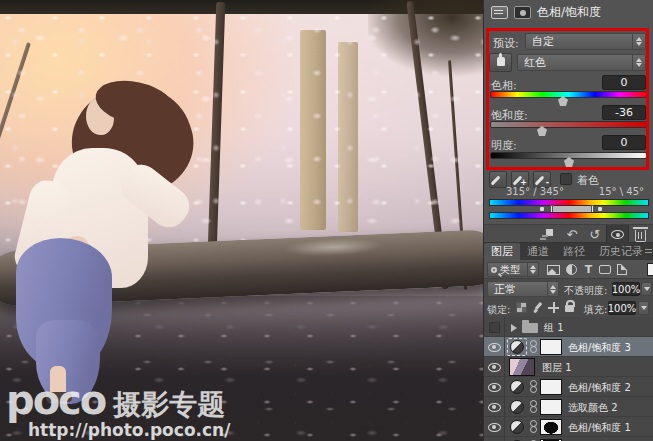 The height and width of the screenshot is (441, 653). Describe the element at coordinates (572, 234) in the screenshot. I see `previous-state-icon: ↶` at that location.